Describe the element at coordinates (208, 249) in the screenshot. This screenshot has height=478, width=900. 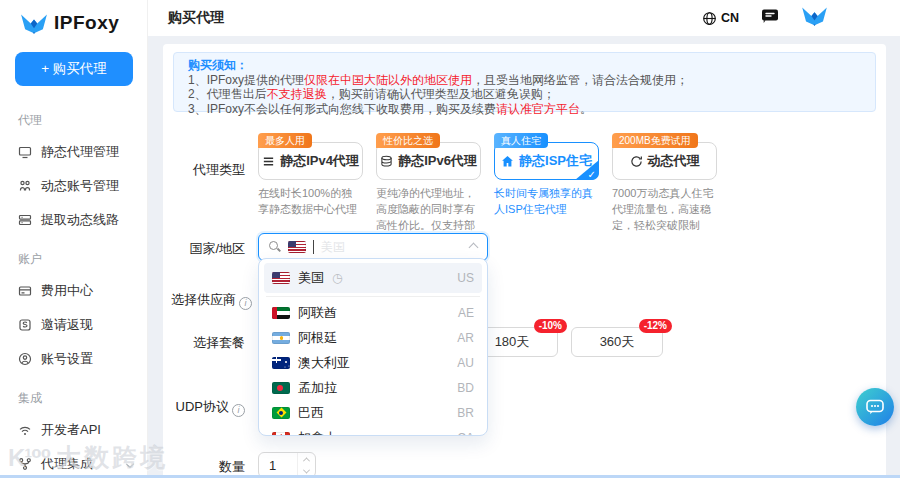
I see `country-label: 国家/地区` at that location.